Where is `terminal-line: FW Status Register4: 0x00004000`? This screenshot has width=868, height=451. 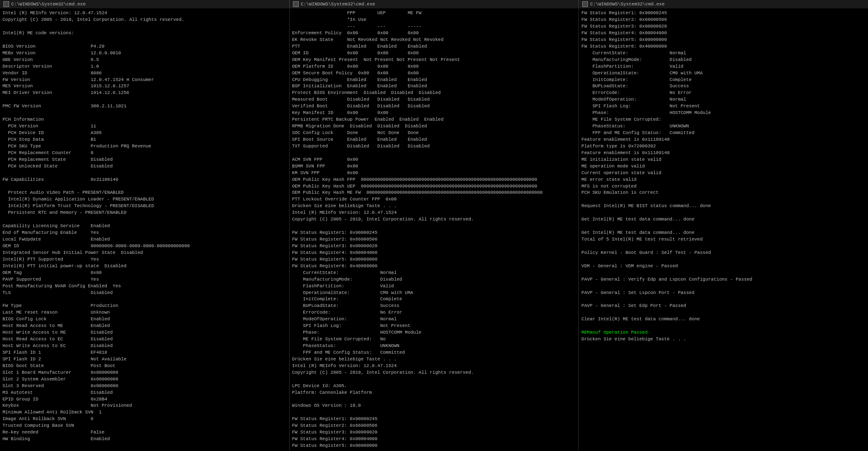
terminal-line: FW Status Register4: 0x00004000 is located at coordinates (434, 439).